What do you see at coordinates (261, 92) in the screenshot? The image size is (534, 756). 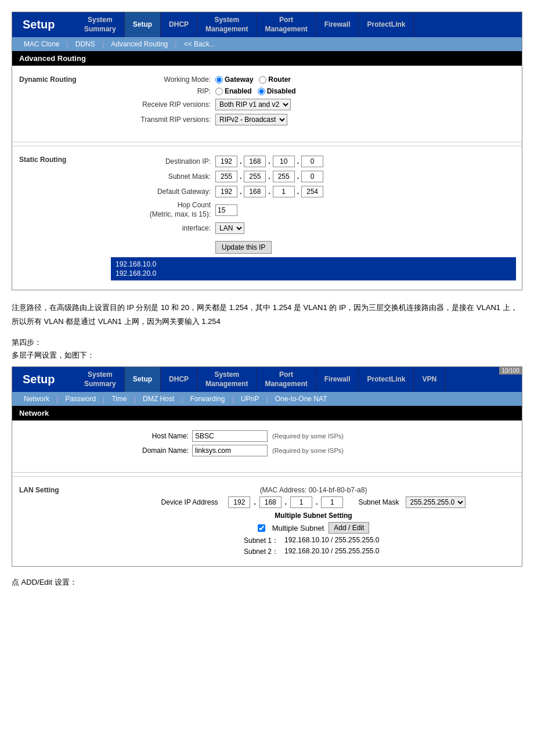 I see `rip-disabled-radio` at bounding box center [261, 92].